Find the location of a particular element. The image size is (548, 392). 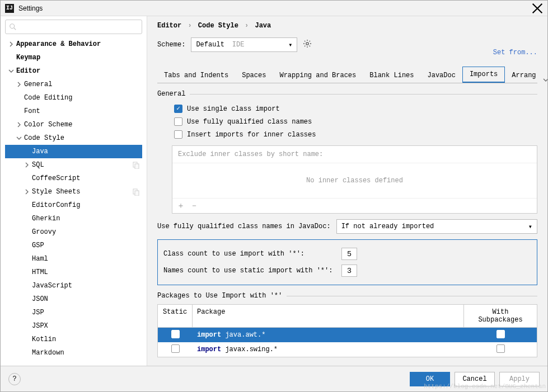

breadcrumb-item: Editor is located at coordinates (169, 26).